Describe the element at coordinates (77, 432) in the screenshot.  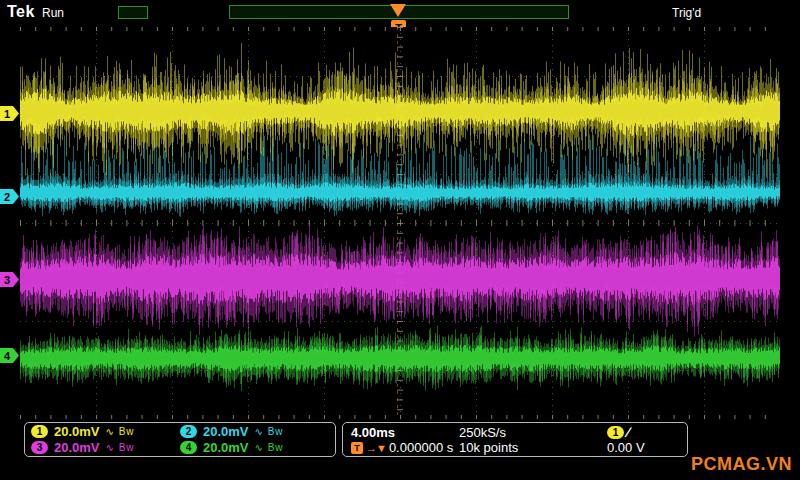
I see `ch1-scale: 20.0mV` at that location.